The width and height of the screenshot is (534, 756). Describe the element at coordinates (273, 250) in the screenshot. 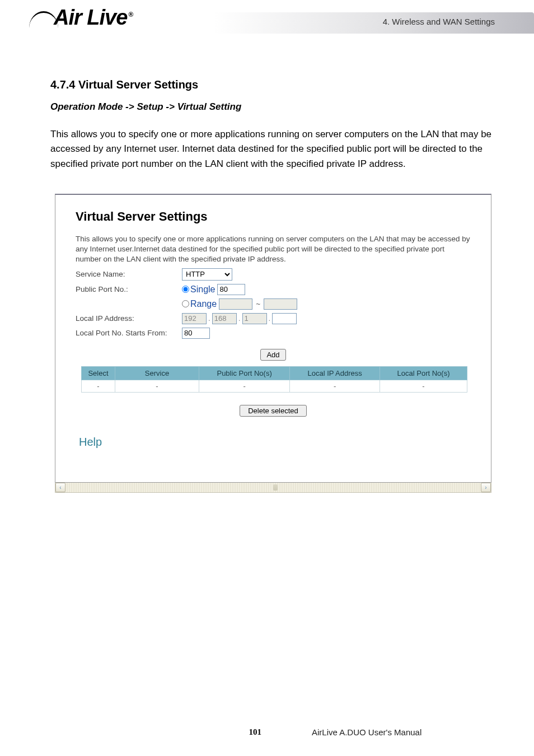

I see `panel-description: This allows you to specify one or more a…` at that location.